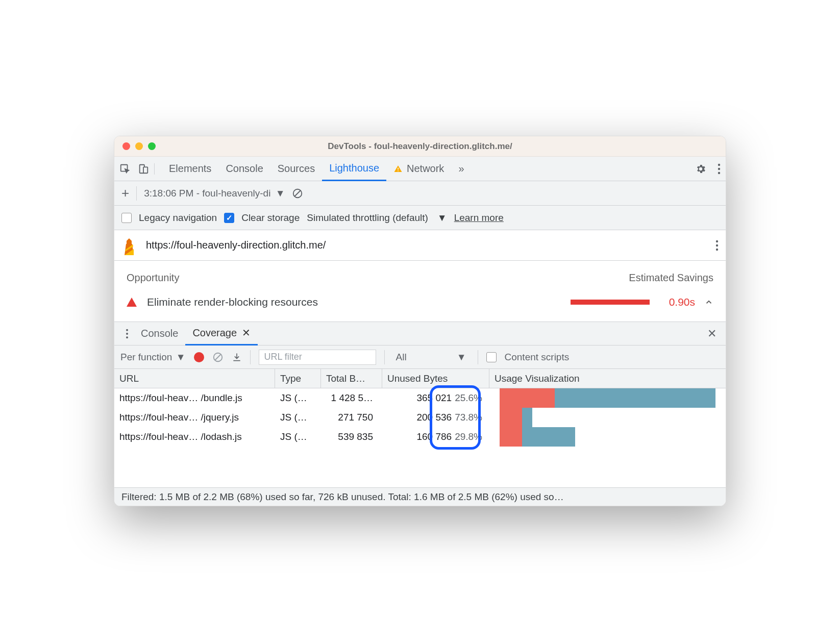 Image resolution: width=840 pixels, height=642 pixels. Describe the element at coordinates (461, 169) in the screenshot. I see `tabs-overflow: »` at that location.